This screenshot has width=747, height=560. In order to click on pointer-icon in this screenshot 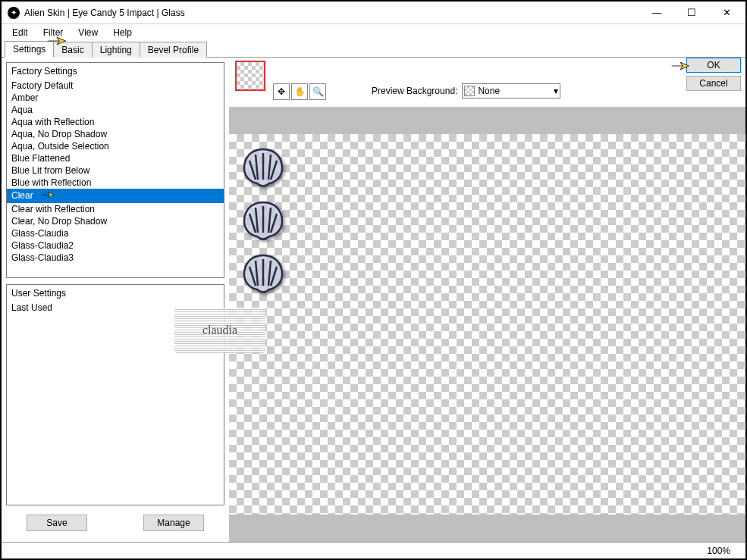, I will do `click(48, 196)`.